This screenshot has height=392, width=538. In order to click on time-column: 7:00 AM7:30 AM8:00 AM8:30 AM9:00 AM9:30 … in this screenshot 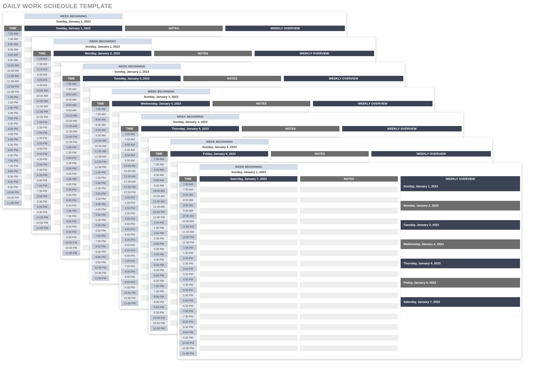, I will do `click(130, 219)`.